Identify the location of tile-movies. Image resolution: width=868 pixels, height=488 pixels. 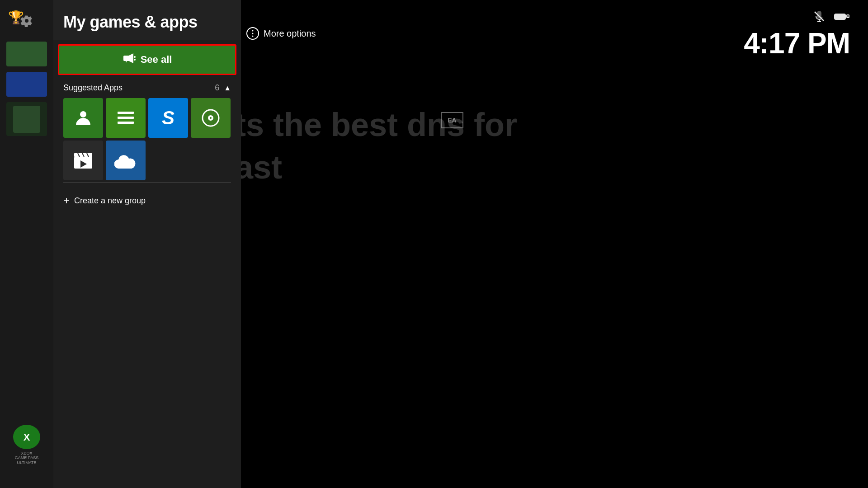
(126, 118).